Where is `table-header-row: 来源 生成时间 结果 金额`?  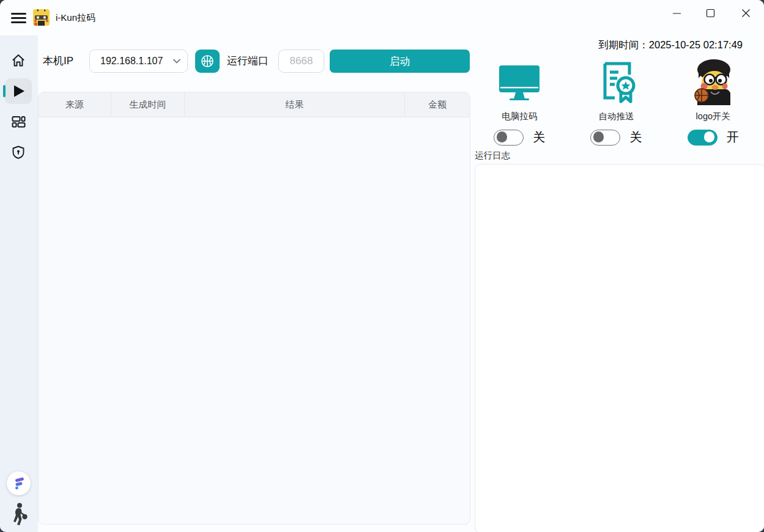 table-header-row: 来源 生成时间 结果 金额 is located at coordinates (254, 105).